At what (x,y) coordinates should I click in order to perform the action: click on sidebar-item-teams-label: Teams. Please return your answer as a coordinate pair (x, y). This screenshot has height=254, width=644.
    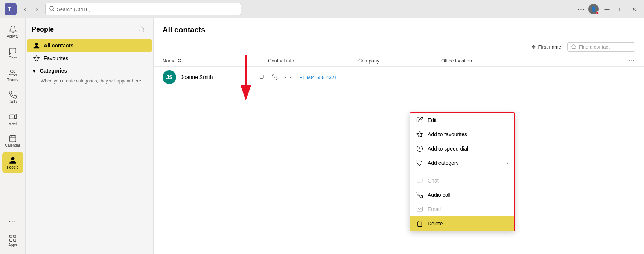
    Looking at the image, I should click on (13, 80).